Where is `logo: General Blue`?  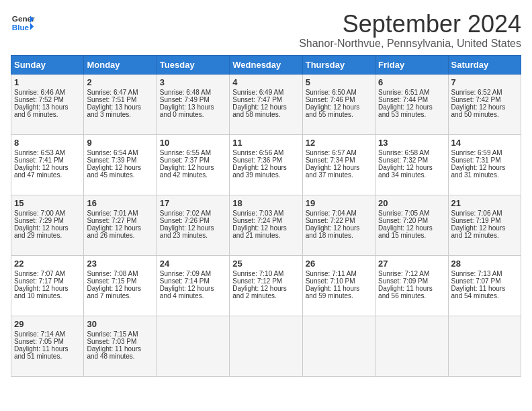
logo: General Blue is located at coordinates (23, 23).